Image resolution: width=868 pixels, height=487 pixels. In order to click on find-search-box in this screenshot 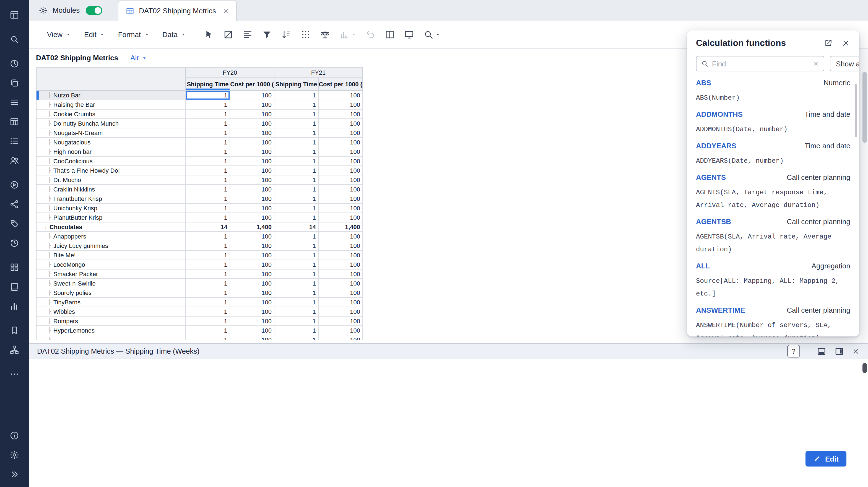, I will do `click(760, 64)`.